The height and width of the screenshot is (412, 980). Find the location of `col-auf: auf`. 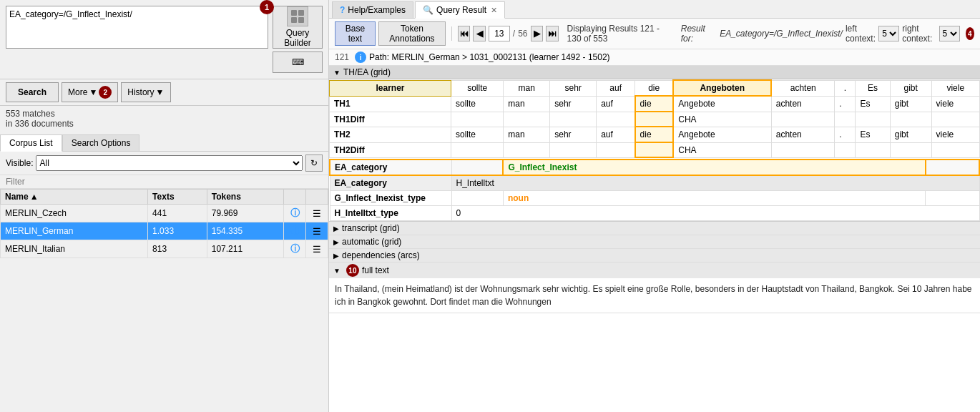

col-auf: auf is located at coordinates (616, 88).